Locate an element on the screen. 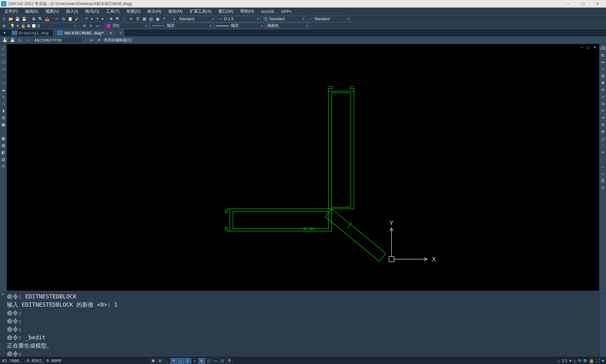 Image resolution: width=606 pixels, height=364 pixels. menu-help: 帮助(H) is located at coordinates (247, 11).